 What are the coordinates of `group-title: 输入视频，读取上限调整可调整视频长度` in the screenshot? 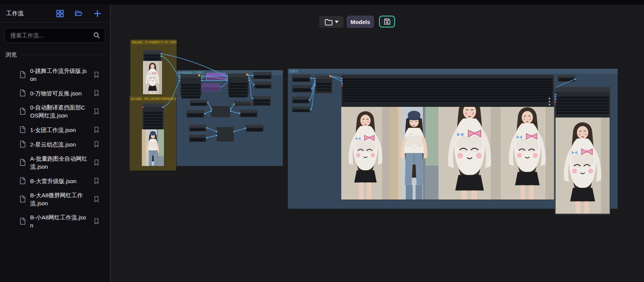 It's located at (153, 98).